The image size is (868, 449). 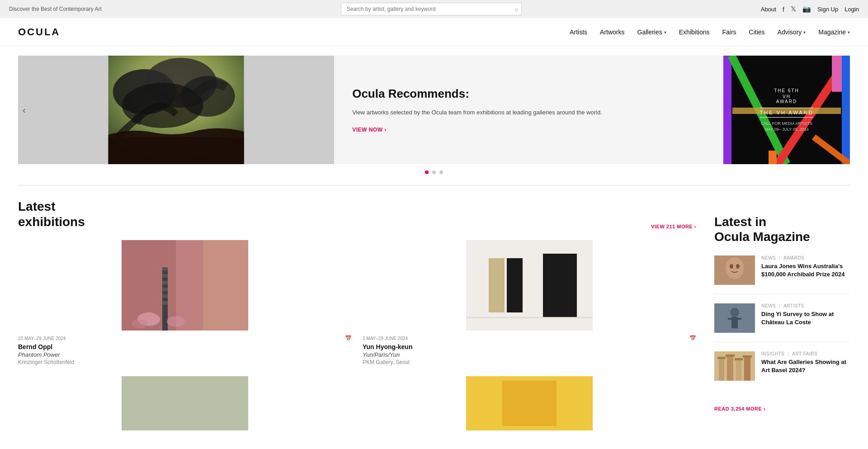 I want to click on mag-tags-1: NEWS | AWARDS, so click(x=806, y=258).